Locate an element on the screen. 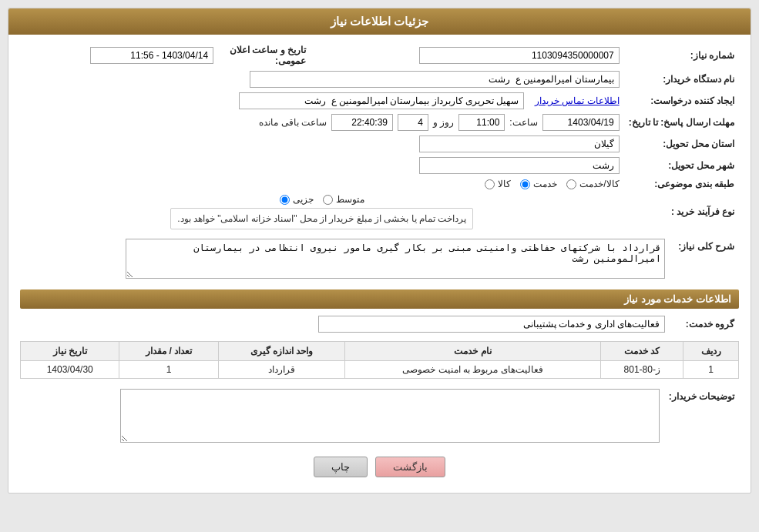 This screenshot has width=759, height=532. creator-cell: اطلاعات تماس خریدار is located at coordinates (322, 101).